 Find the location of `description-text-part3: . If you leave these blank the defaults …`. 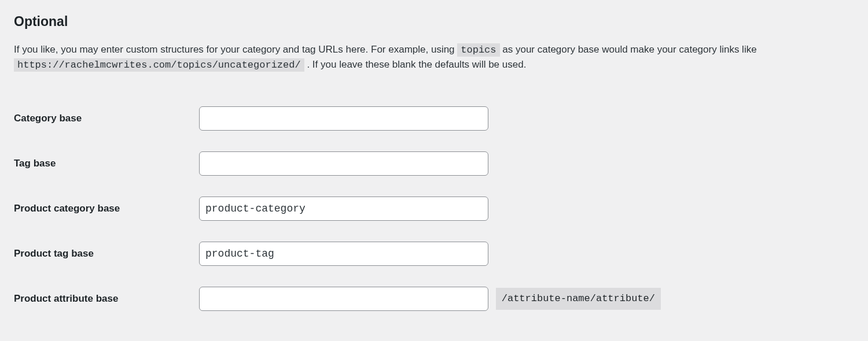

description-text-part3: . If you leave these blank the defaults … is located at coordinates (417, 65).